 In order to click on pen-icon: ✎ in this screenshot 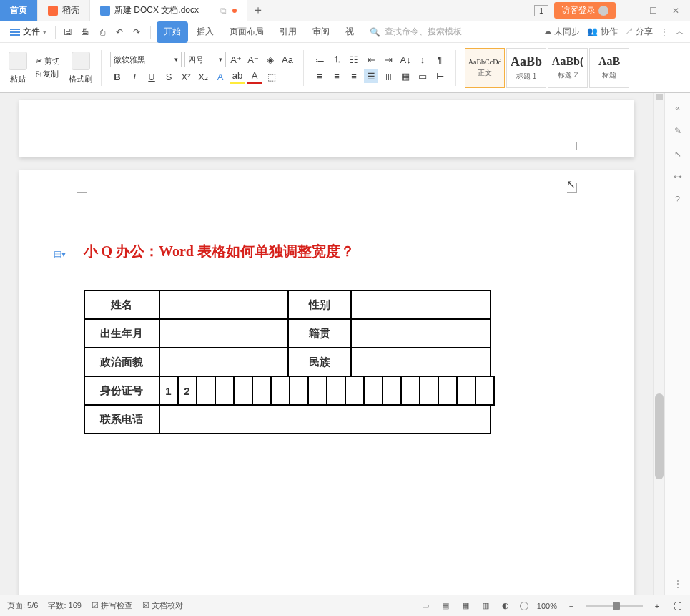, I will do `click(678, 131)`.